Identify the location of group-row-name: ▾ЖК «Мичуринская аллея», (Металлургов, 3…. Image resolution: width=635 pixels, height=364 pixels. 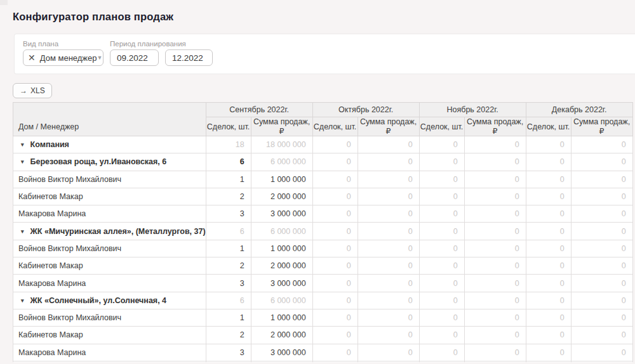
(110, 231).